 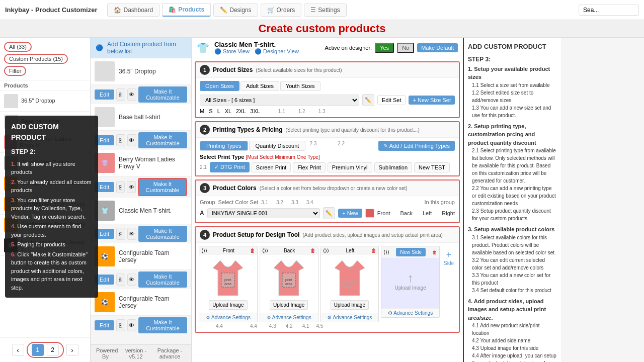 I want to click on store-view-link: 🔵 Store View, so click(x=232, y=51).